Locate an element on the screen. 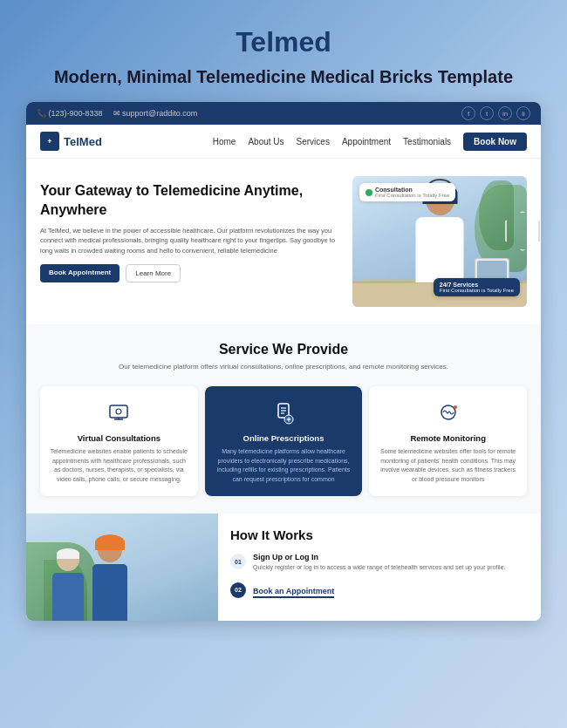 The image size is (567, 728). navbar: + TelMed Home About Us Services Appointm… is located at coordinates (284, 141).